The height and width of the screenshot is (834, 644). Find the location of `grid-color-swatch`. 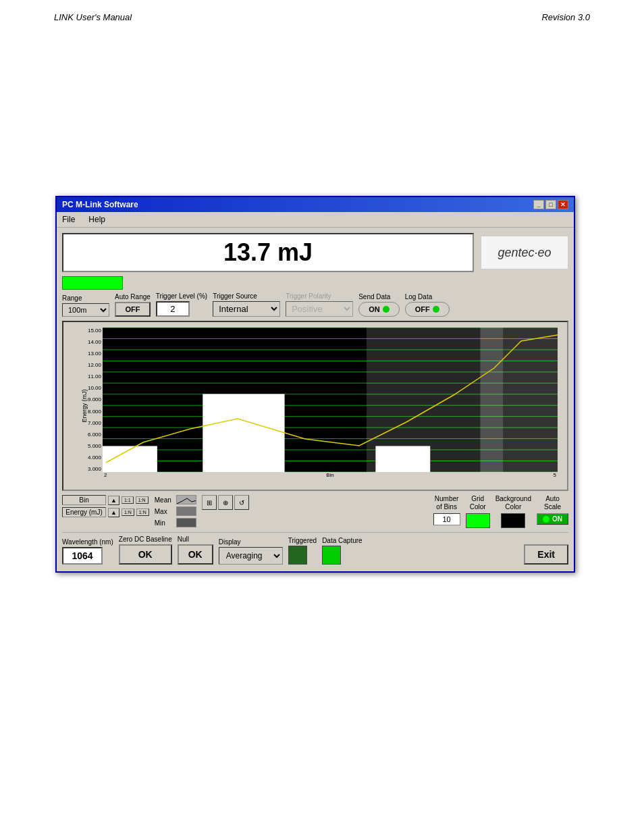

grid-color-swatch is located at coordinates (478, 521).